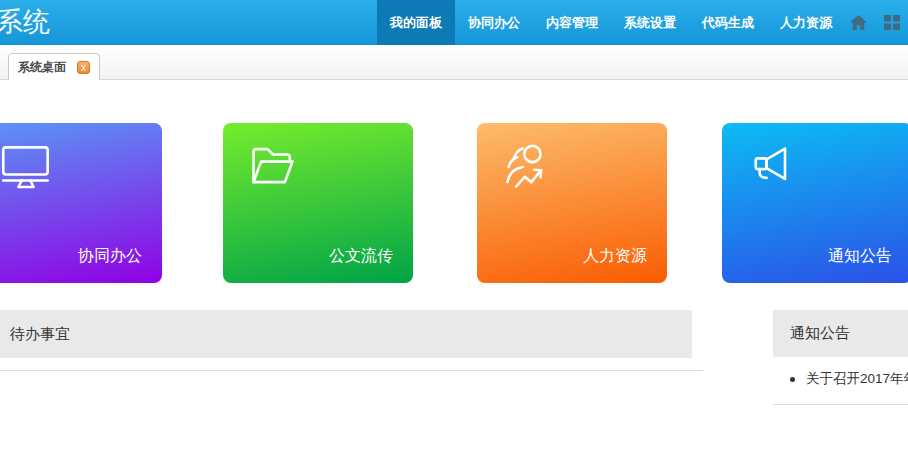 This screenshot has width=908, height=454. Describe the element at coordinates (110, 256) in the screenshot. I see `tile-label: 协同办公` at that location.